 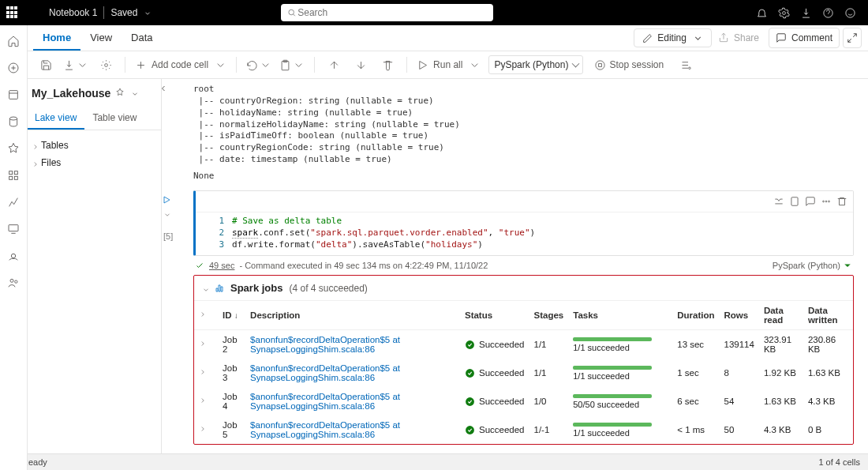 What do you see at coordinates (524, 373) in the screenshot?
I see `job-row: Job 3$anonfun$recordDeltaOperation$5 at …` at bounding box center [524, 373].